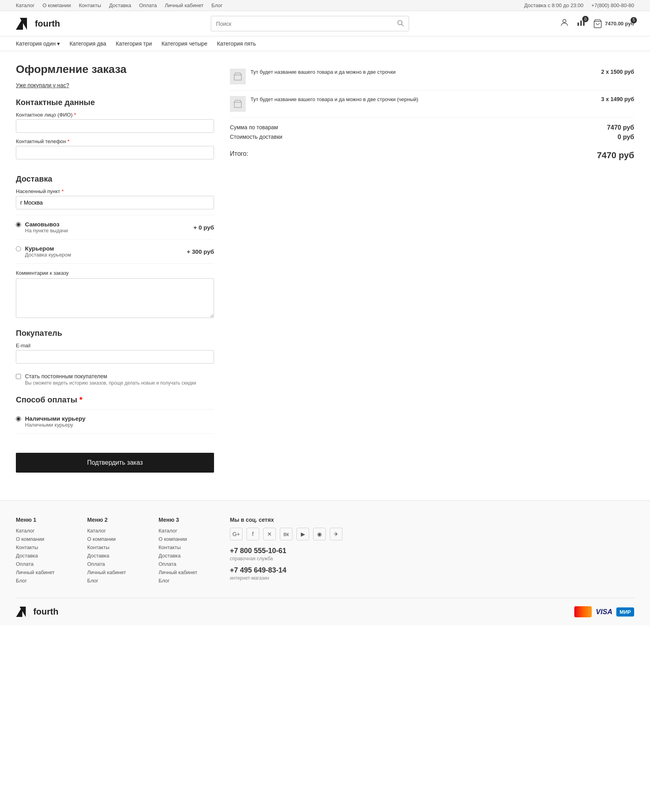  I want to click on confirm-button: Подтвердить заказ, so click(115, 463).